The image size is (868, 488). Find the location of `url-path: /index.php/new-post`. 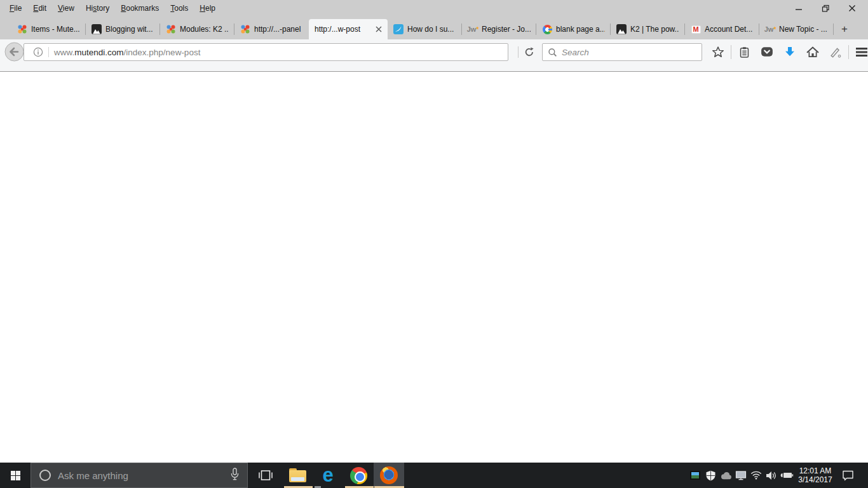

url-path: /index.php/new-post is located at coordinates (163, 52).